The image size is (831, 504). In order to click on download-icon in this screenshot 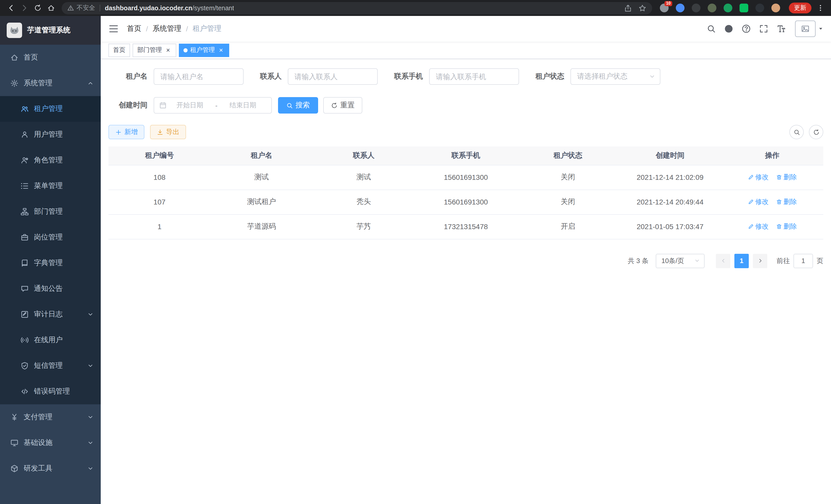, I will do `click(160, 132)`.